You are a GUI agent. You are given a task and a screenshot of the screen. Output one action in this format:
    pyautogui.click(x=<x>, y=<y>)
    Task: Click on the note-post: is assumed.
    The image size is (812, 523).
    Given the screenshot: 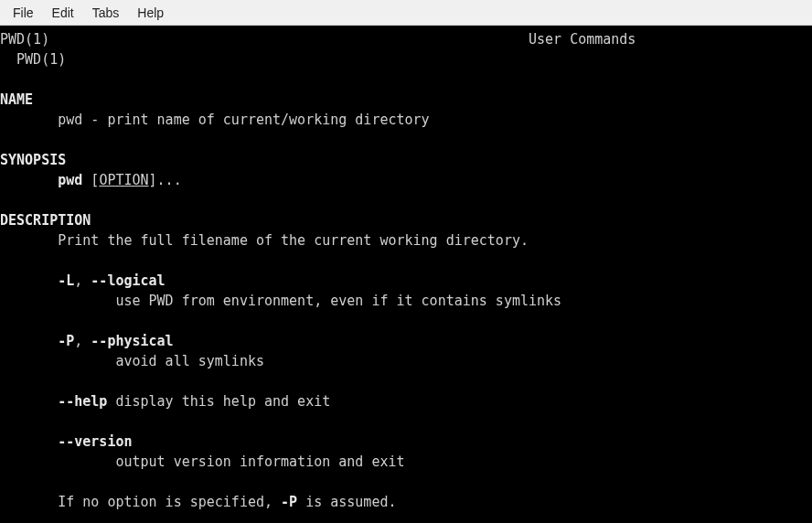 What is the action you would take?
    pyautogui.click(x=347, y=502)
    